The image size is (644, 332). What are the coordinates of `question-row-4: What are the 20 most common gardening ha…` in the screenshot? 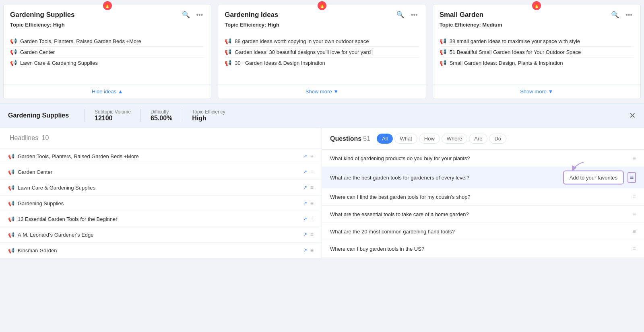 It's located at (483, 232).